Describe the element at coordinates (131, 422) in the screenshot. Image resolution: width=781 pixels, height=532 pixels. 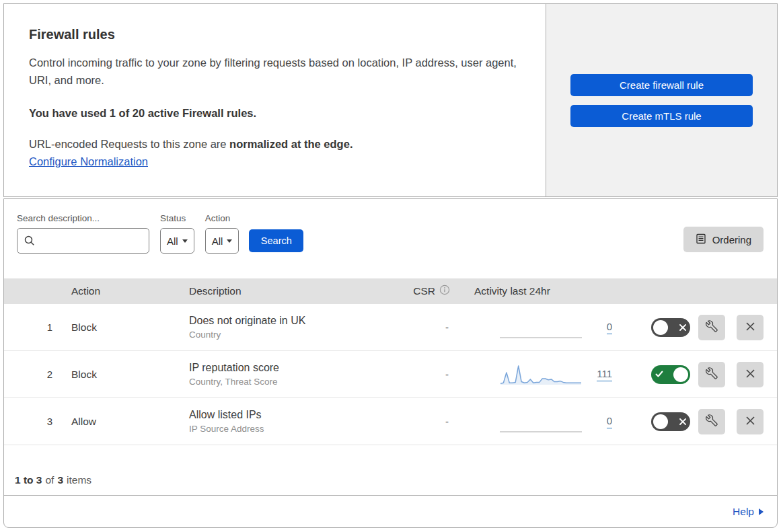
I see `rule-action: Allow` at that location.